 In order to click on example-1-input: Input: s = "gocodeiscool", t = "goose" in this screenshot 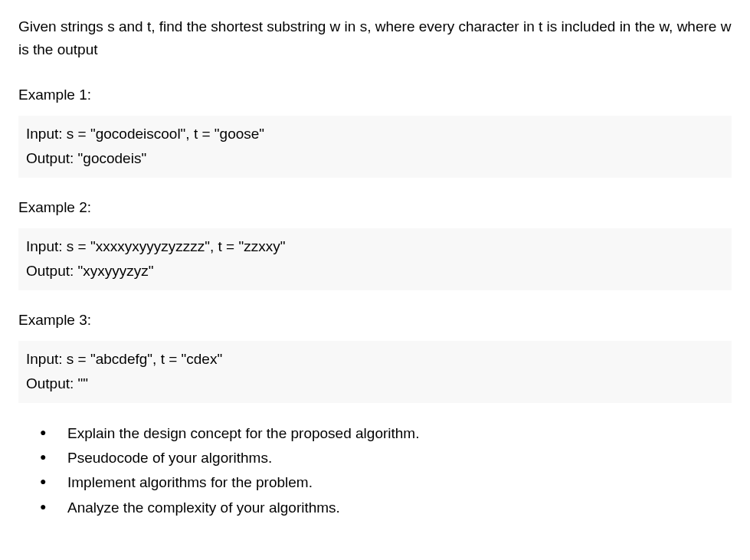, I will do `click(375, 134)`.